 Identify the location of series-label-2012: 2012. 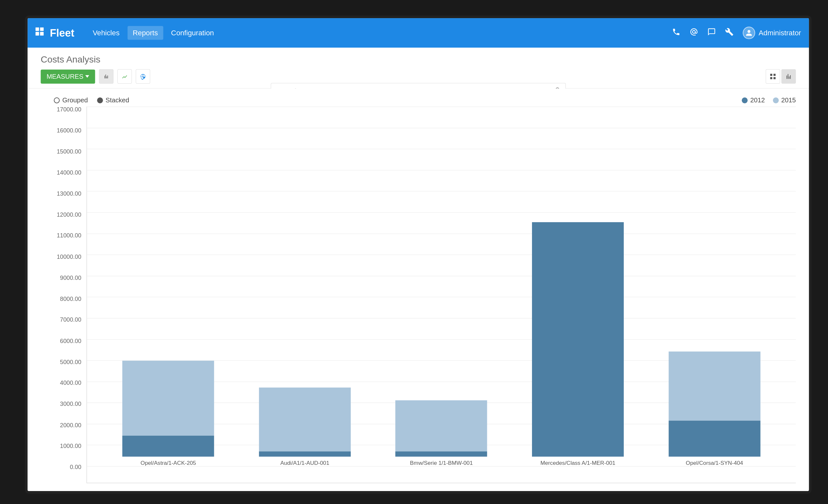
(757, 100).